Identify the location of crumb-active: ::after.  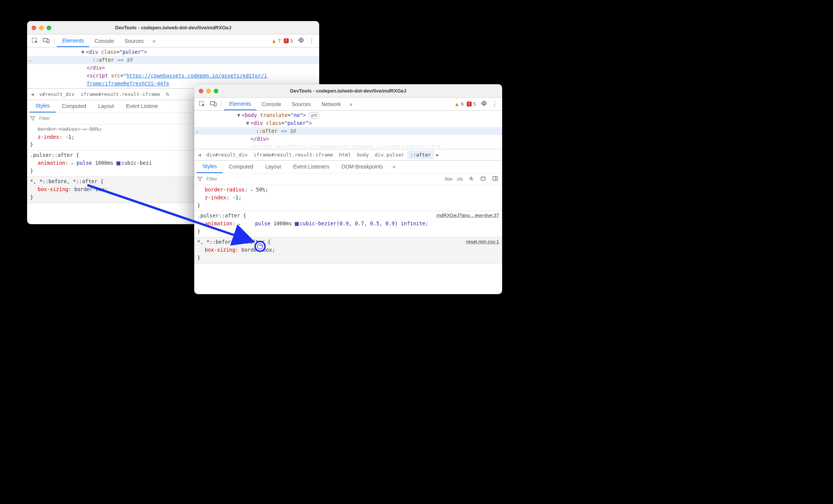
(421, 155).